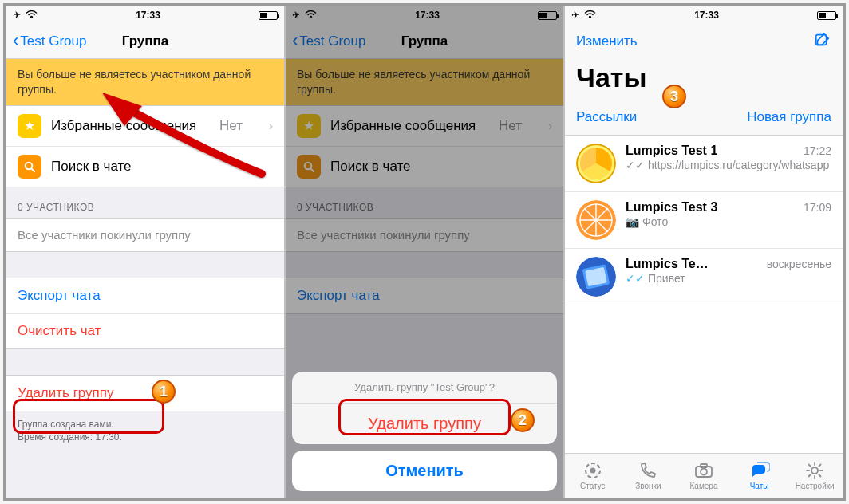 The height and width of the screenshot is (504, 849). What do you see at coordinates (424, 166) in the screenshot?
I see `search-in-chat-row: Поиск в чате` at bounding box center [424, 166].